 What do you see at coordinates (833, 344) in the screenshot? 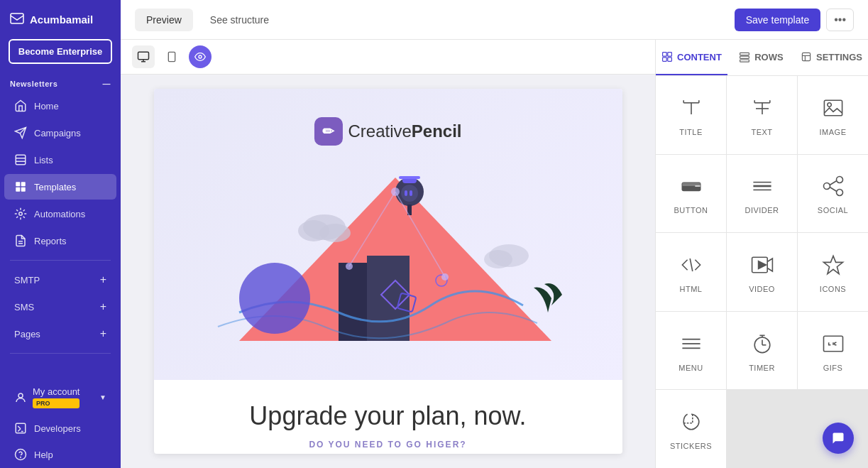
I see `gifs-icon` at bounding box center [833, 344].